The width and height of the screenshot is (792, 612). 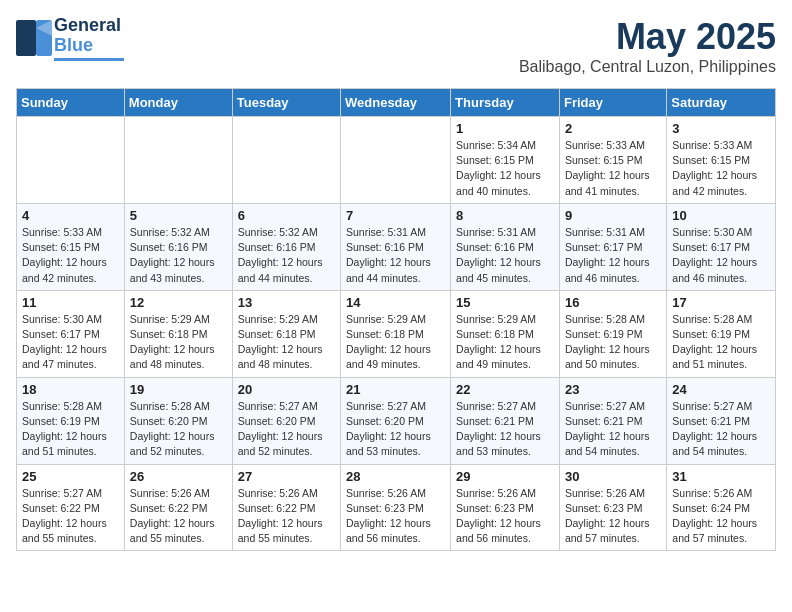 What do you see at coordinates (722, 160) in the screenshot?
I see `calendar-cell: 3Sunrise: 5:33 AMSunset: 6:15 PMDaylight…` at bounding box center [722, 160].